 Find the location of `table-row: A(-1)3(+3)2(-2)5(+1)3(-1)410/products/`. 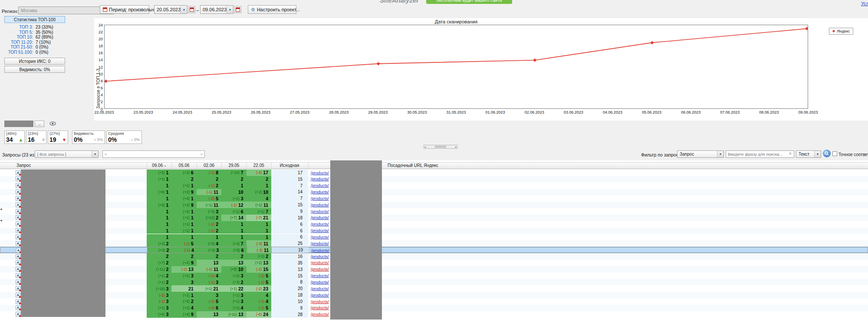

table-row: A(-1)3(+3)2(-2)5(+1)3(-1)410/products/ is located at coordinates (434, 302).